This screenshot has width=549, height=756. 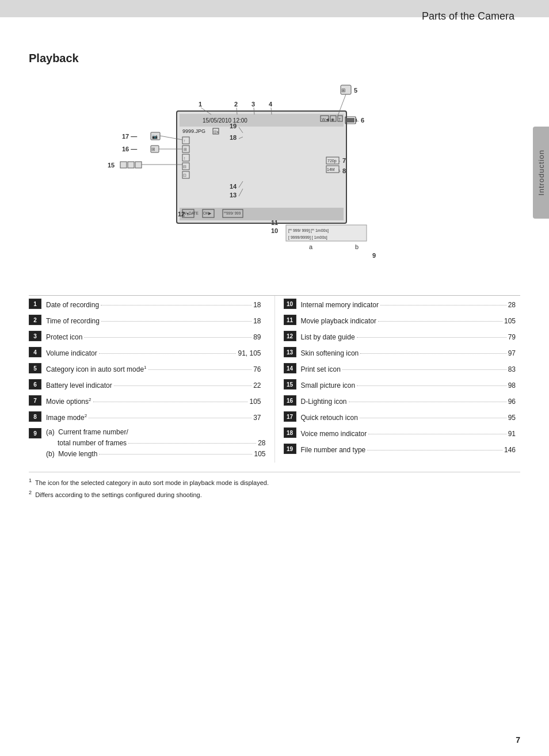 I want to click on svg-text: 14M, so click(x=331, y=169).